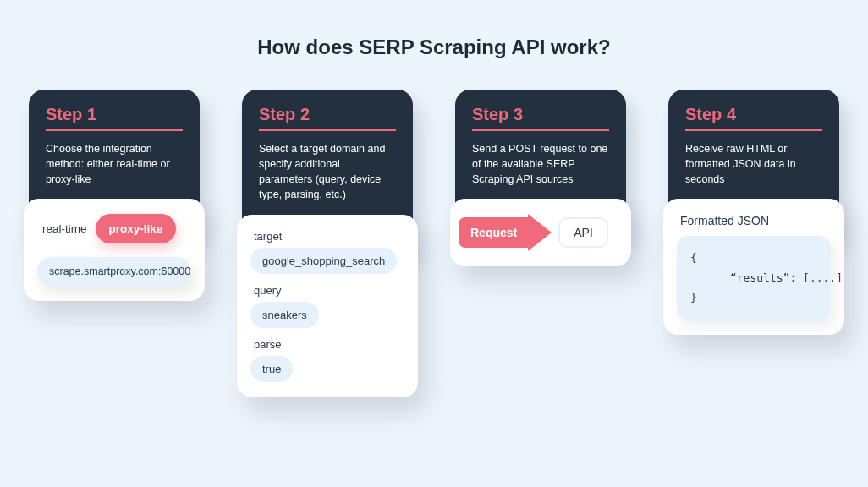  I want to click on step-3-body: Request API, so click(541, 233).